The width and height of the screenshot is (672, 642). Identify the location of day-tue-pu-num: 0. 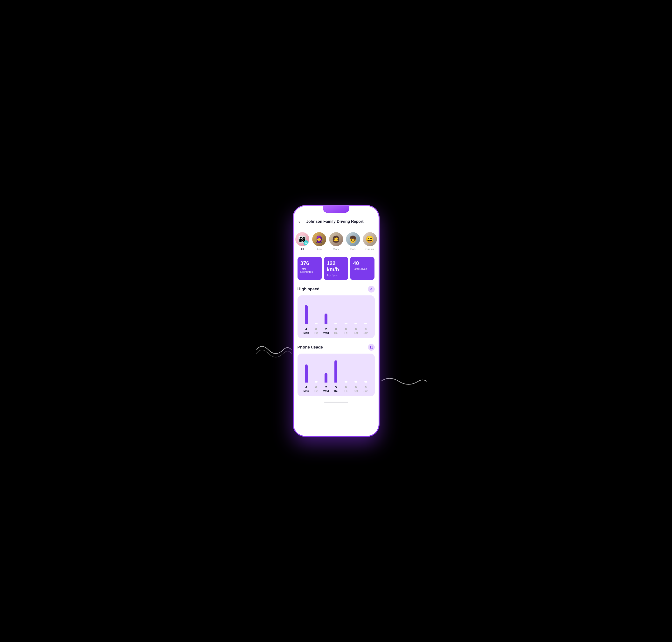
(316, 387).